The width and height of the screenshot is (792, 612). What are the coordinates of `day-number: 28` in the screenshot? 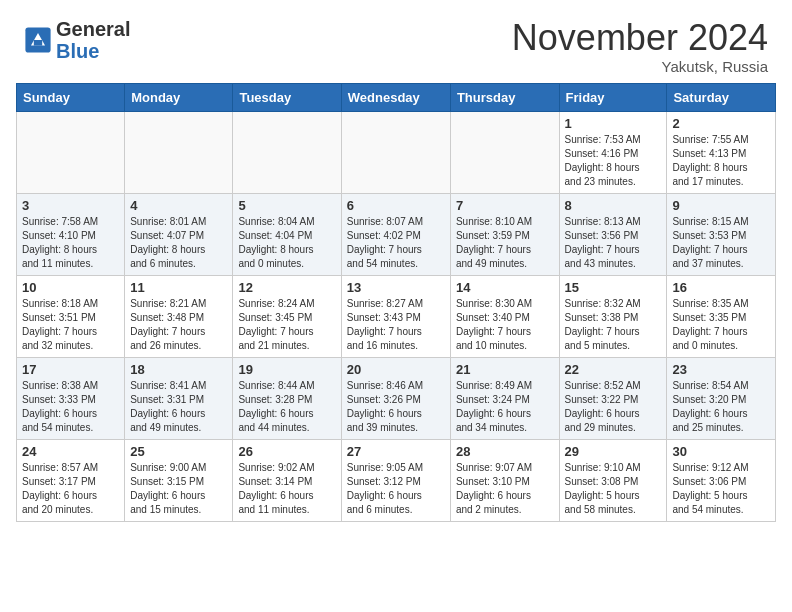 It's located at (505, 452).